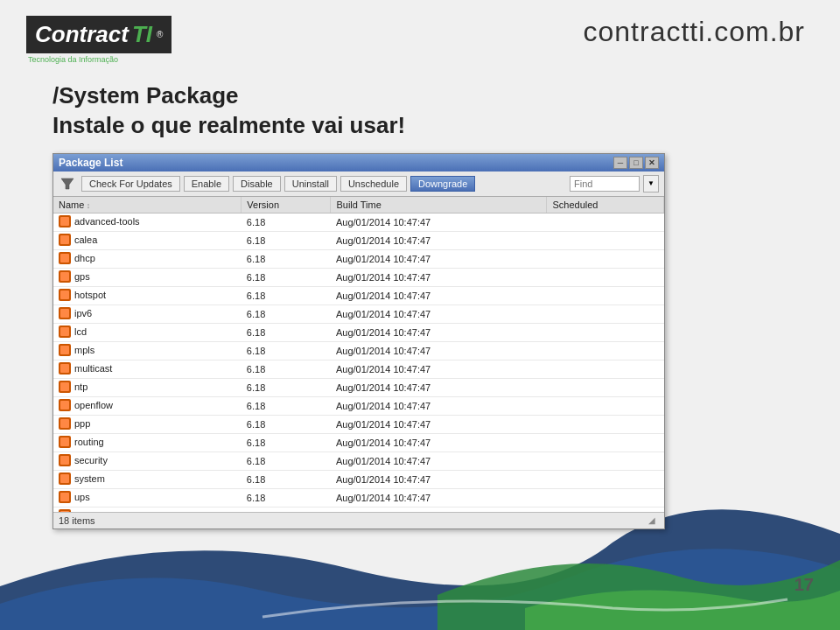 This screenshot has height=630, width=840. I want to click on pkg-name-cell: advanced-tools, so click(147, 222).